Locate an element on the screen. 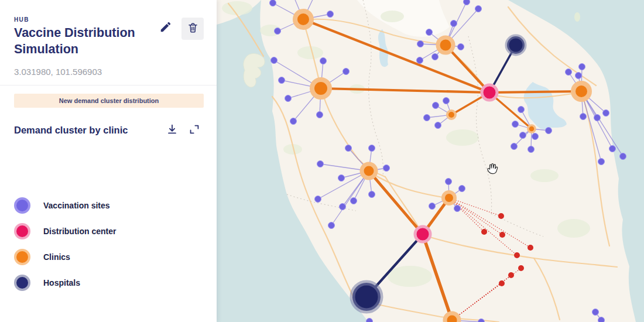  islet is located at coordinates (577, 17).